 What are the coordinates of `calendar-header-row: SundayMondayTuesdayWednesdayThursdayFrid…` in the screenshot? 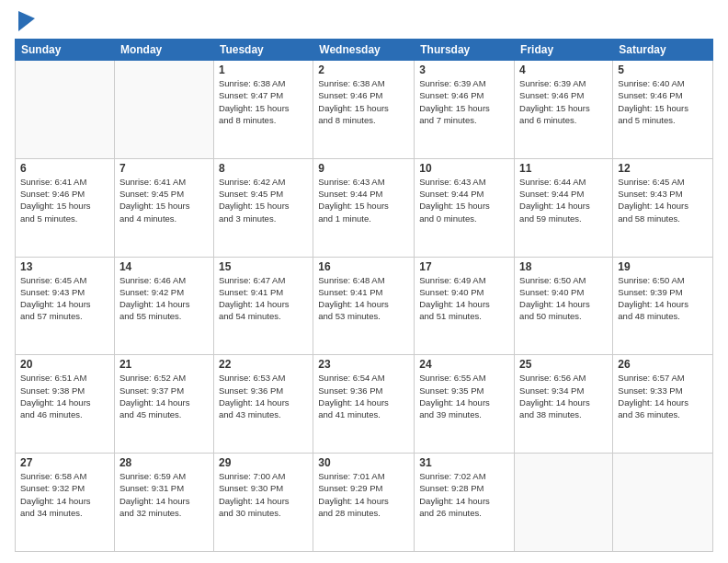 It's located at (364, 50).